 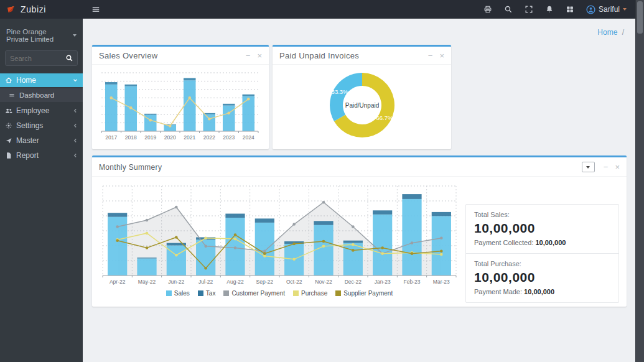 I want to click on sidebar-search, so click(x=41, y=58).